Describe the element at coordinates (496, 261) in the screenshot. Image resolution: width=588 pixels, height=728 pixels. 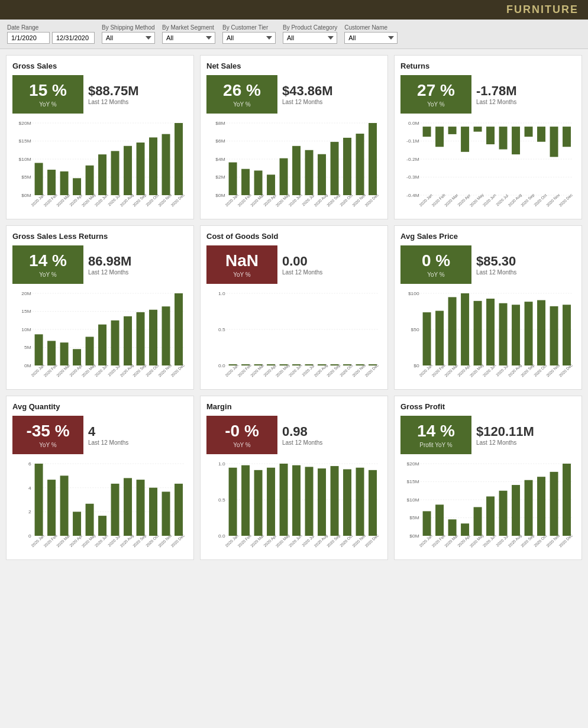
I see `kpi-secondary-value-avg-sales-price: $85.30` at that location.